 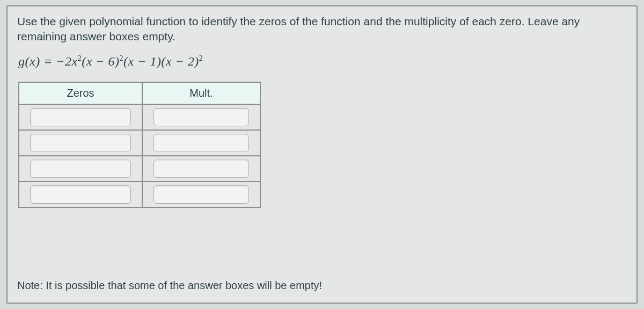 What do you see at coordinates (201, 94) in the screenshot?
I see `header-mult: Mult.` at bounding box center [201, 94].